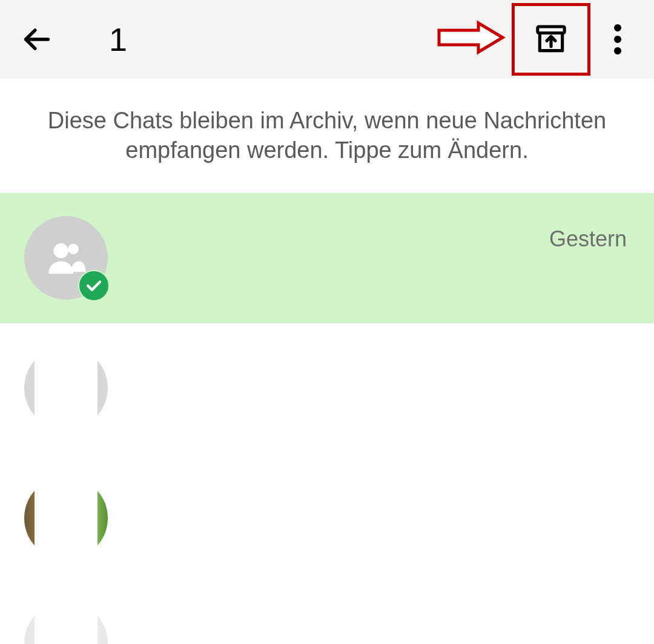  Describe the element at coordinates (618, 39) in the screenshot. I see `more-vertical-icon` at that location.